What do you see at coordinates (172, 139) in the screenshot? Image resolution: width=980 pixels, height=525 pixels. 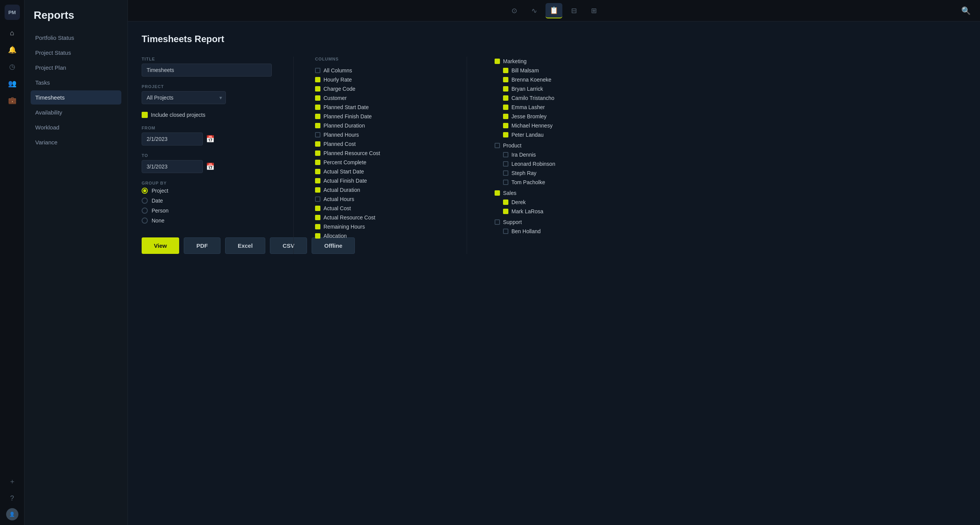 I see `from-date-input` at bounding box center [172, 139].